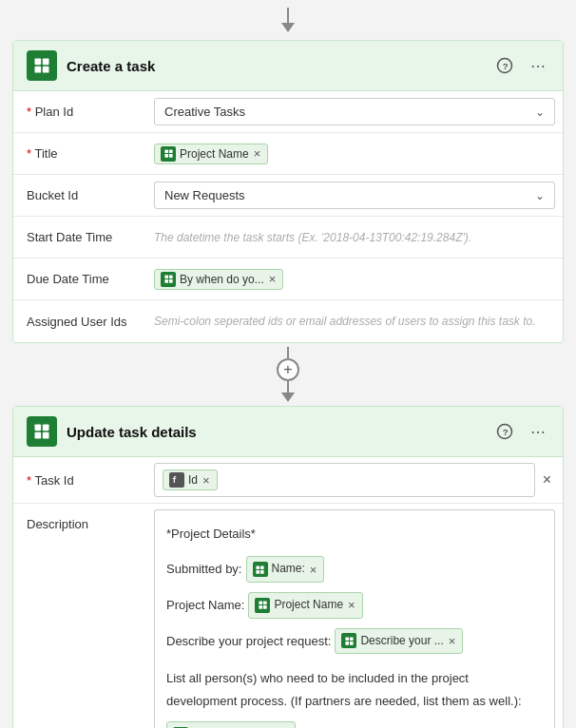 This screenshot has width=576, height=728. What do you see at coordinates (355, 196) in the screenshot?
I see `bucket-id-dropdown: New Requests ⌄` at bounding box center [355, 196].